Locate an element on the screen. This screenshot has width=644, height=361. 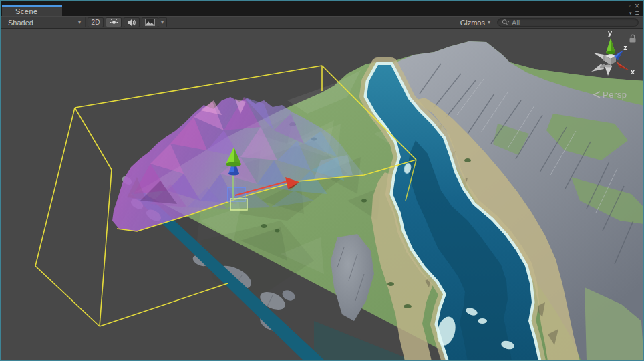
tab-scene-label: Scene is located at coordinates (27, 11).